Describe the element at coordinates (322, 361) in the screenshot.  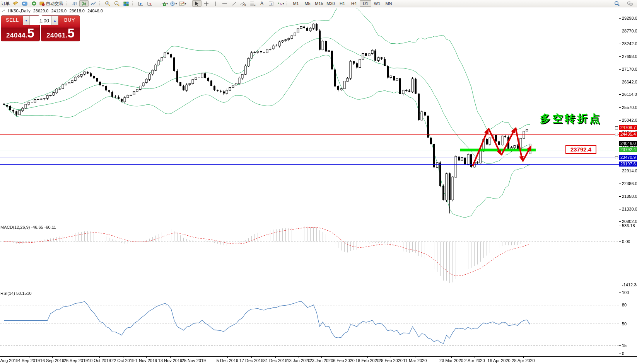
I see `date-axis-label: 23 Jan 2020` at that location.